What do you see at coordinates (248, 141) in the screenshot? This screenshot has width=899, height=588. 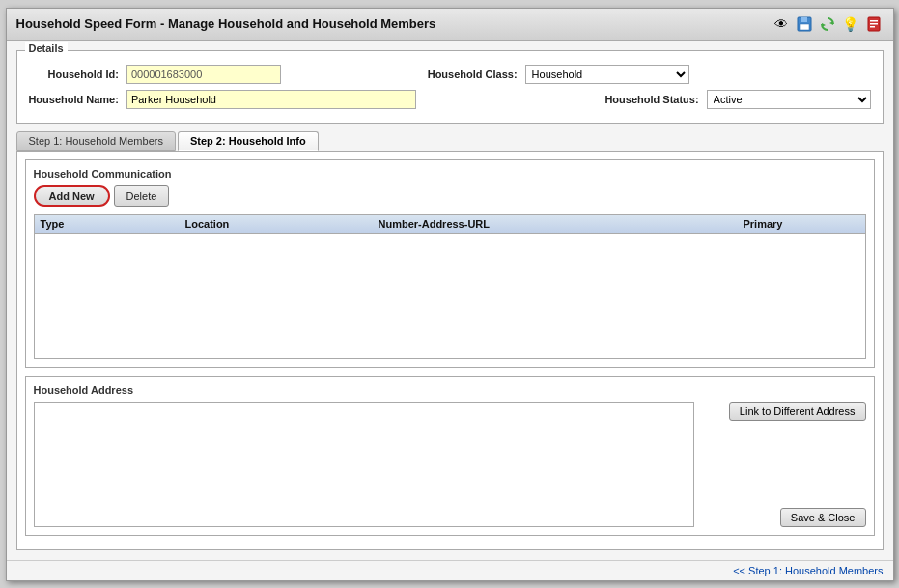 I see `tab-household-info: Step 2: Household Info` at bounding box center [248, 141].